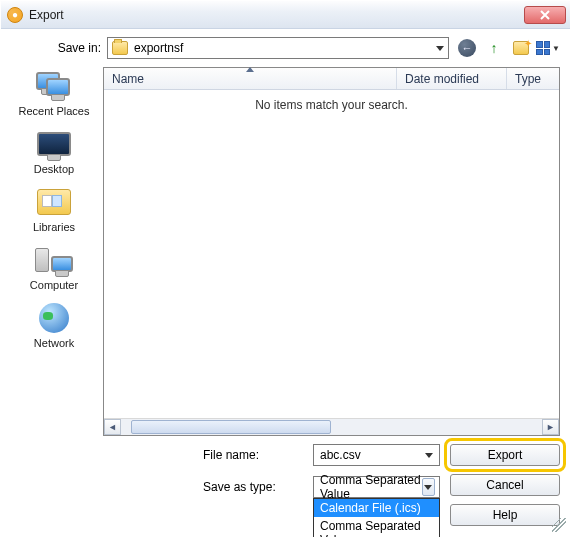 This screenshot has height=537, width=571. I want to click on new-folder-button: ✦, so click(521, 48).